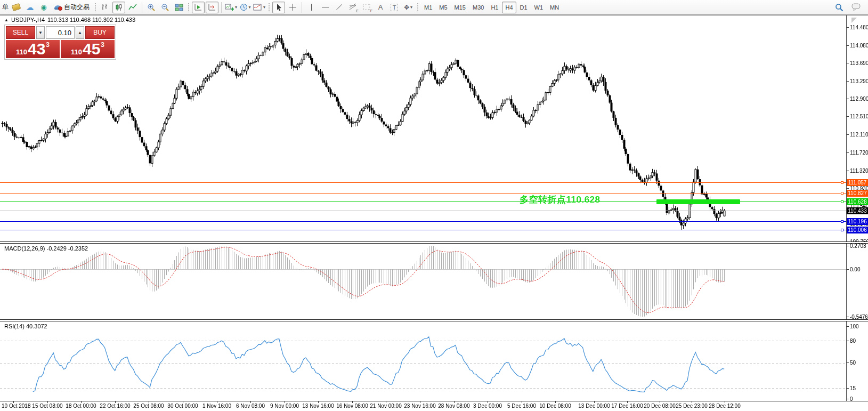  What do you see at coordinates (77, 53) in the screenshot?
I see `buy-price-figure: 110` at bounding box center [77, 53].